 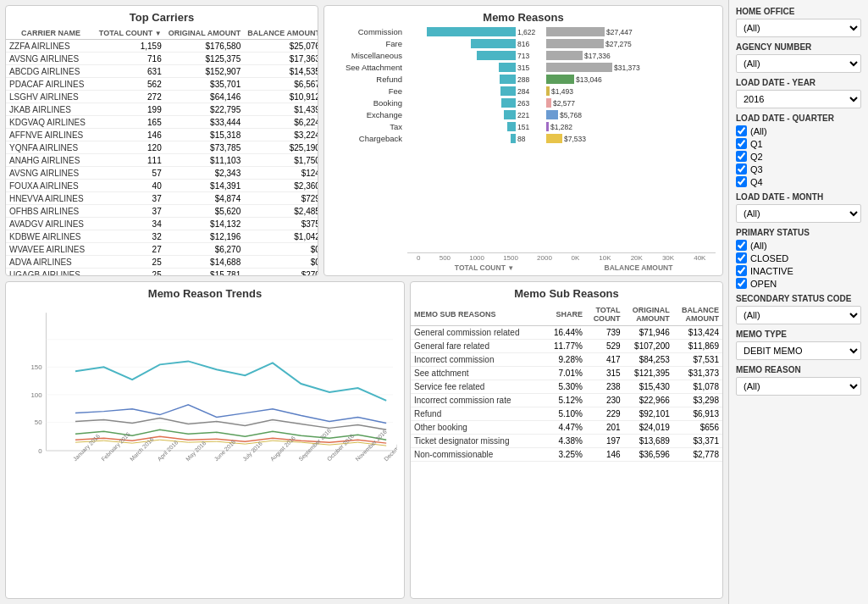 I want to click on bar-row: Tax151$1,282, so click(x=523, y=127).